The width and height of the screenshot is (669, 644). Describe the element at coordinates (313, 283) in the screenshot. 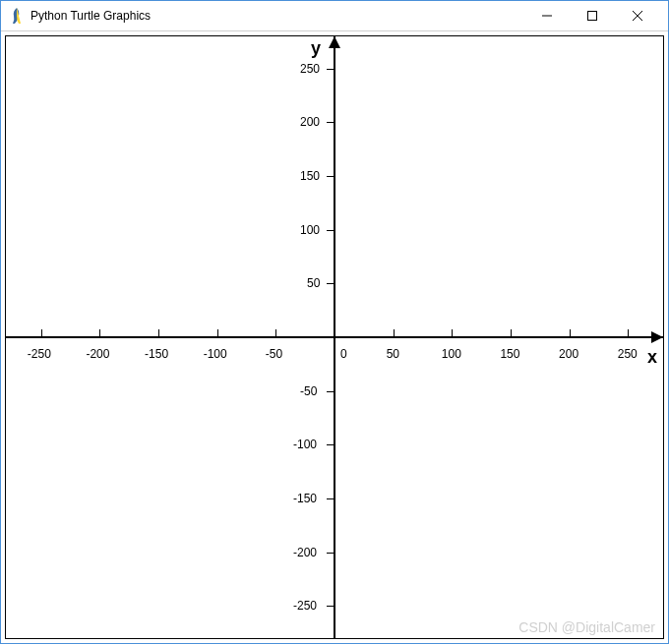

I see `y-tick-label: 50` at that location.